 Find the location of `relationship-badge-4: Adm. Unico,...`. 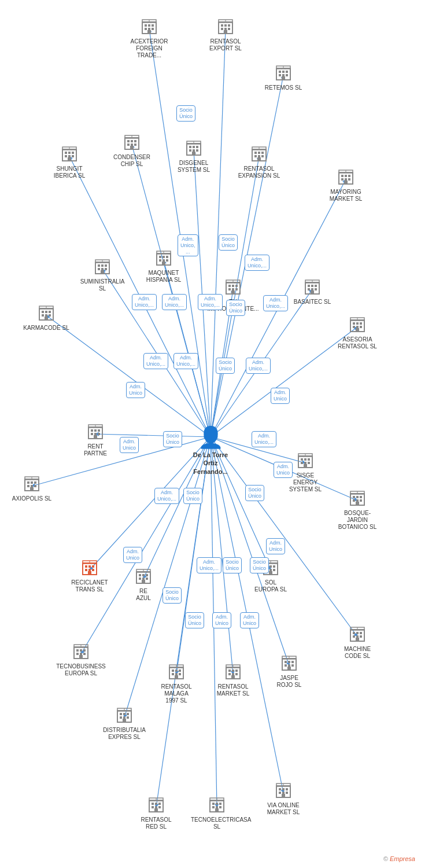

relationship-badge-4: Adm. Unico,... is located at coordinates (145, 302).